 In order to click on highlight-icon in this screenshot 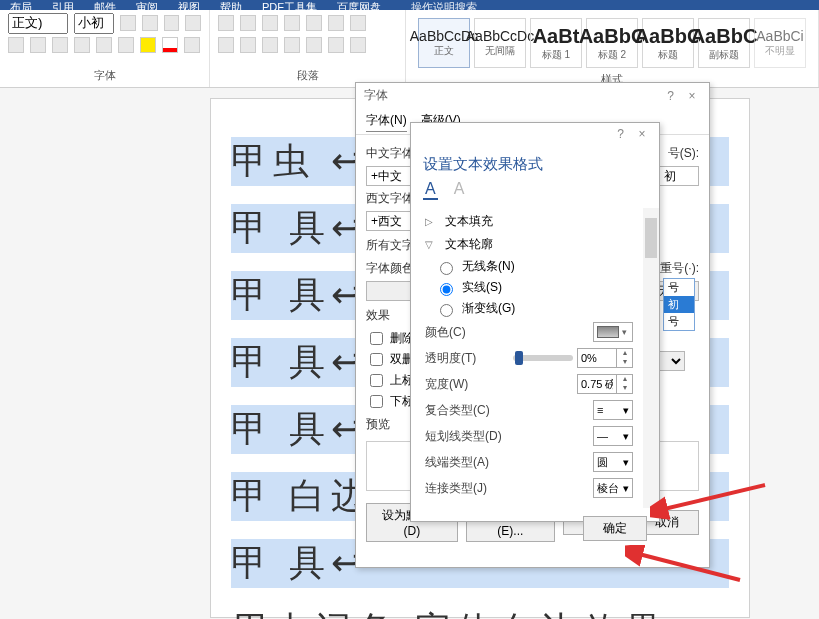, I will do `click(148, 45)`.